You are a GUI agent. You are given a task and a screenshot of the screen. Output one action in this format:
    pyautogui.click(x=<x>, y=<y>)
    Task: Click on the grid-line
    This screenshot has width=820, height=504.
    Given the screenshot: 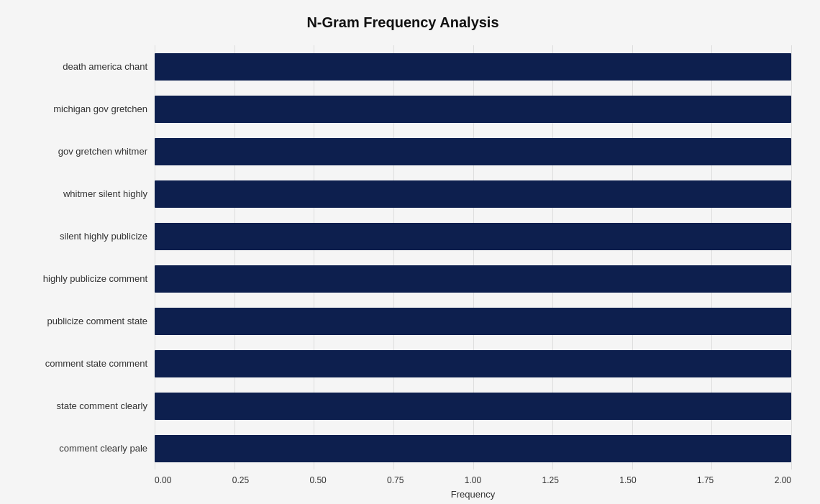 What is the action you would take?
    pyautogui.click(x=791, y=257)
    